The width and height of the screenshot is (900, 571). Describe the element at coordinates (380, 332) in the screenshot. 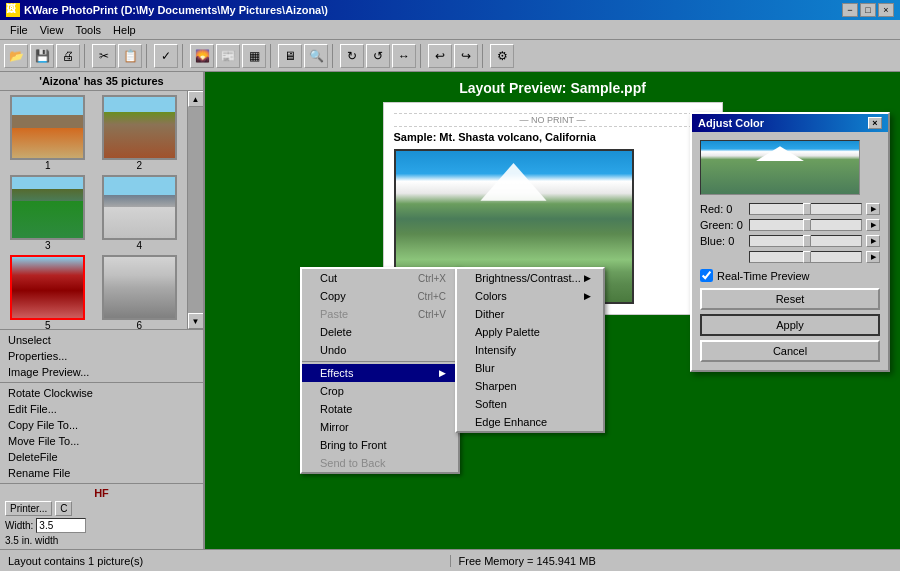

I see `ctx-delete: Delete` at that location.